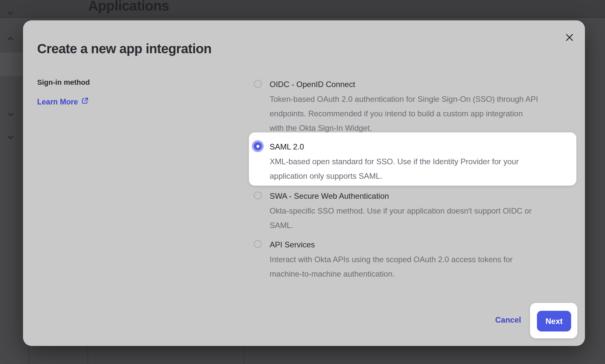 The height and width of the screenshot is (364, 605). I want to click on radio-option-saml: SAML 2.0 XML-based open standard for SSO…, so click(420, 162).